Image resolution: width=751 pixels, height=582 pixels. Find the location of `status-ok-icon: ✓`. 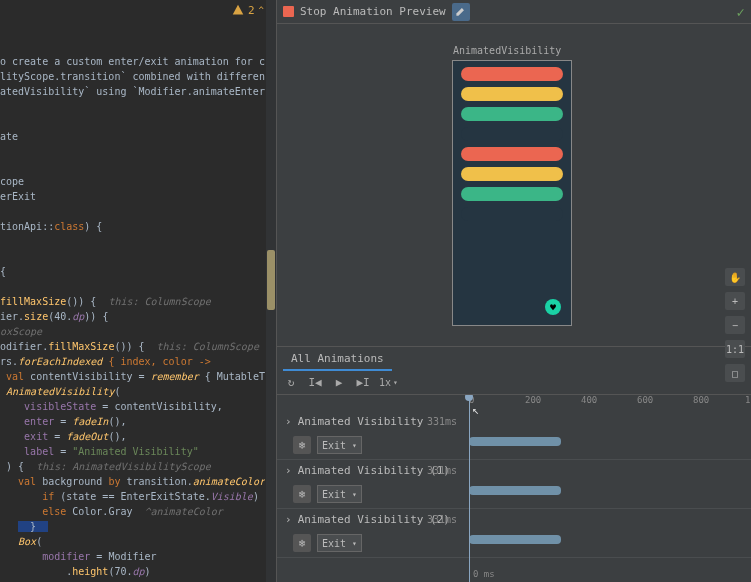

status-ok-icon: ✓ is located at coordinates (741, 12).